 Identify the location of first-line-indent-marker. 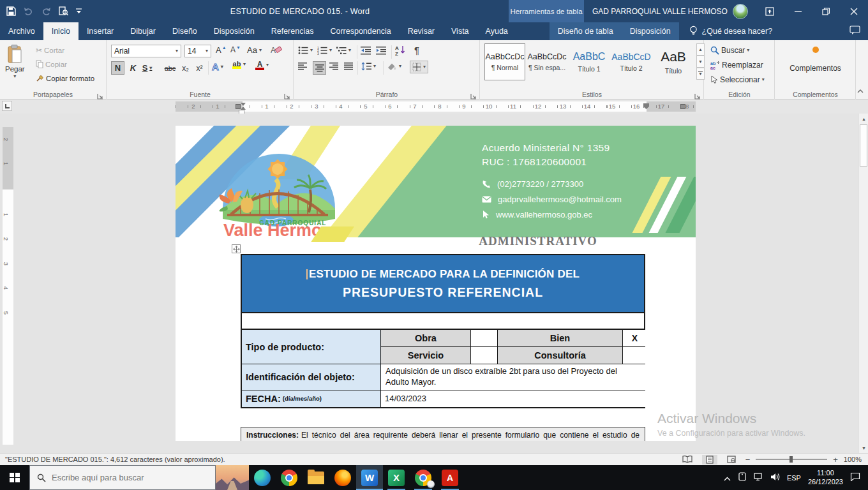
(243, 105).